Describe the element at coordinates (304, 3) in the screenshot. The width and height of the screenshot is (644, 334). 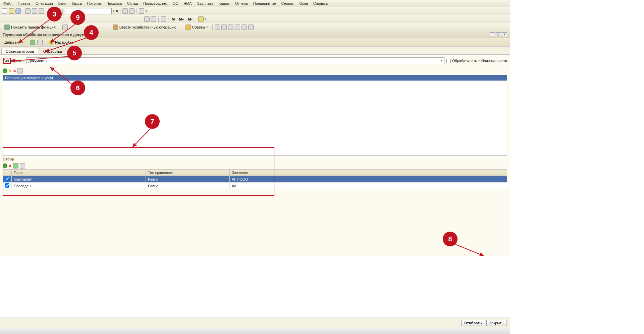
I see `menu-windows: Окна` at that location.